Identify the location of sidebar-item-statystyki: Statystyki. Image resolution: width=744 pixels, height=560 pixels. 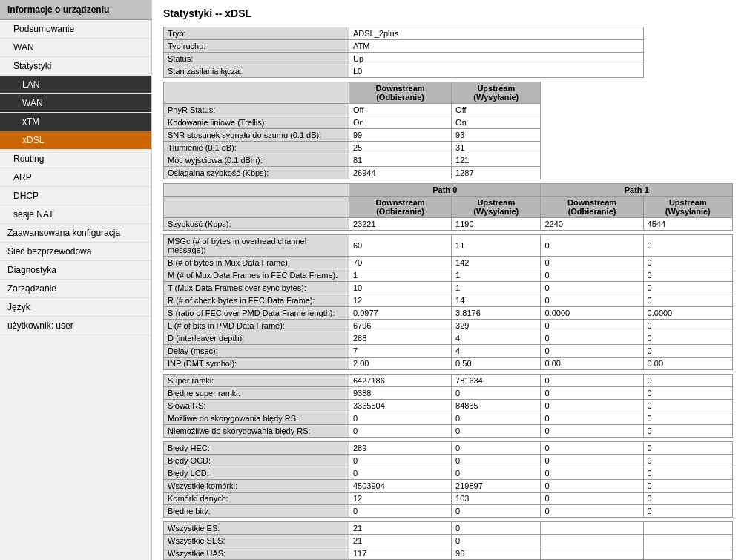
(76, 67).